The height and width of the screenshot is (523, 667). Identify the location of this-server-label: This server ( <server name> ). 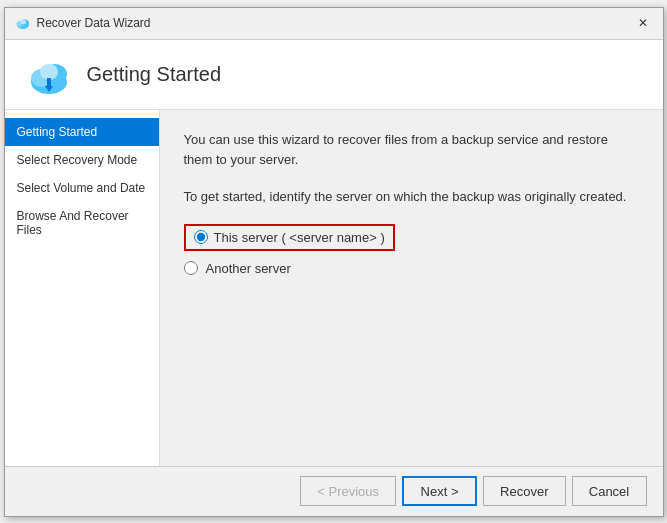
(300, 238).